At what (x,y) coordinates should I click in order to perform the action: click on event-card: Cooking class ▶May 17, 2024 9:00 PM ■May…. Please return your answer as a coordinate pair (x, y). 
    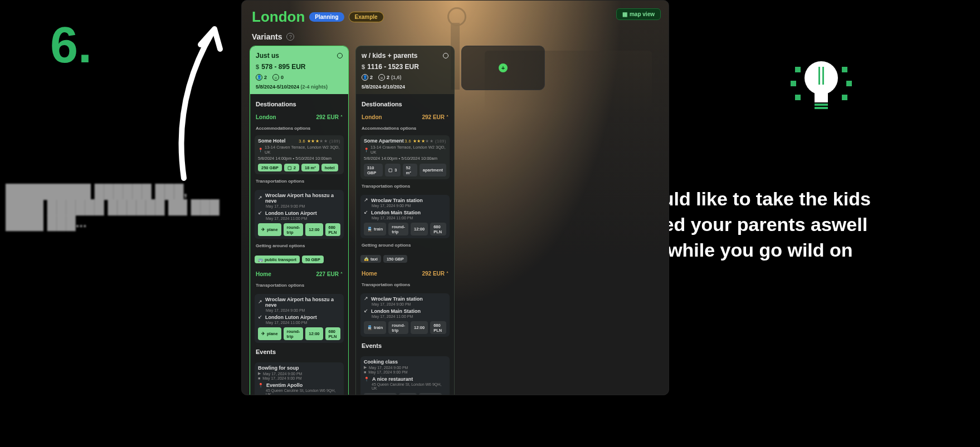
    Looking at the image, I should click on (405, 376).